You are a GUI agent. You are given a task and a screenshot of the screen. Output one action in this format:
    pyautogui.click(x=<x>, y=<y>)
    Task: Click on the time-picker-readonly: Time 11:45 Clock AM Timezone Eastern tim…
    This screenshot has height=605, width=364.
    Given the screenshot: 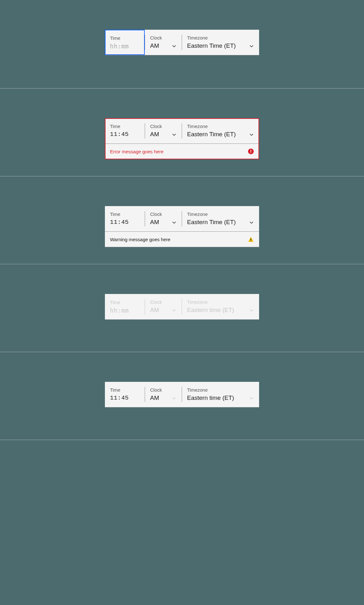 What is the action you would take?
    pyautogui.click(x=182, y=394)
    